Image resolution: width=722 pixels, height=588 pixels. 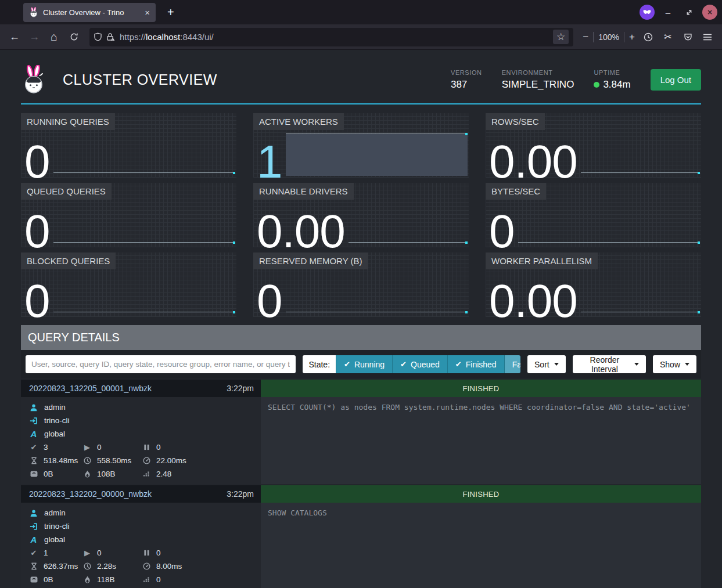 What do you see at coordinates (361, 37) in the screenshot?
I see `navigation-toolbar: ← → ⌂ htt` at bounding box center [361, 37].